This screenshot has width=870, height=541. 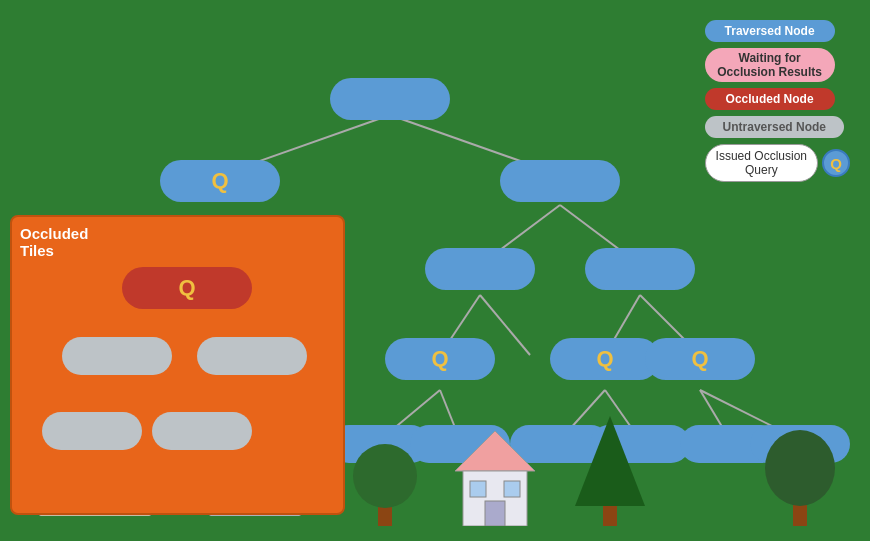 I want to click on legend: Traversed Node Waiting for Occlusion Res…, so click(x=778, y=101).